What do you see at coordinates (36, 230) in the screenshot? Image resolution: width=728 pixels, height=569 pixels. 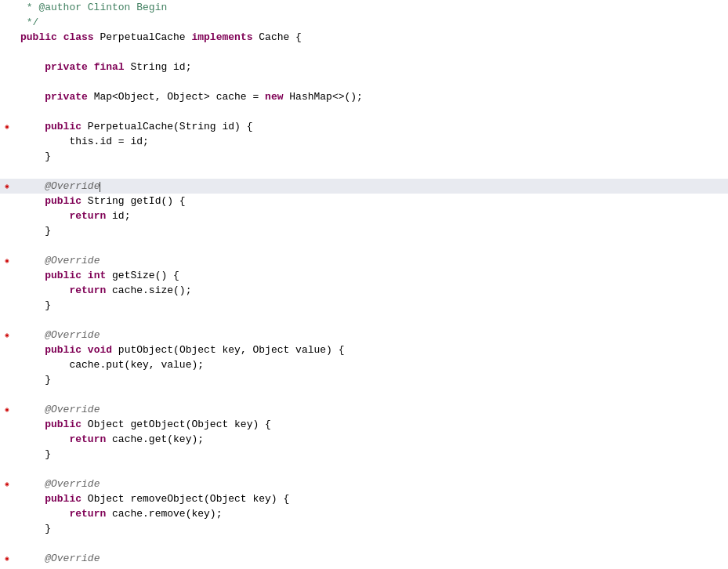 I see `syntax-token: }` at bounding box center [36, 230].